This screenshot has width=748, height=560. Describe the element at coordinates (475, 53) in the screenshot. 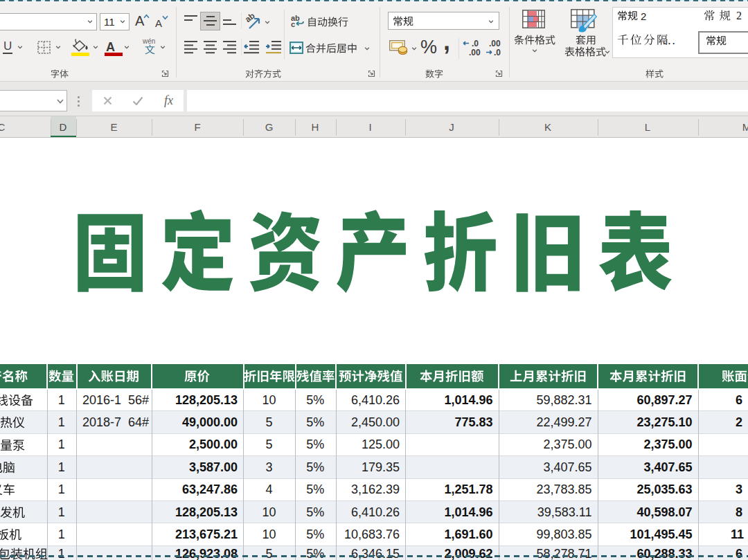

I see `svg-text: .00` at that location.